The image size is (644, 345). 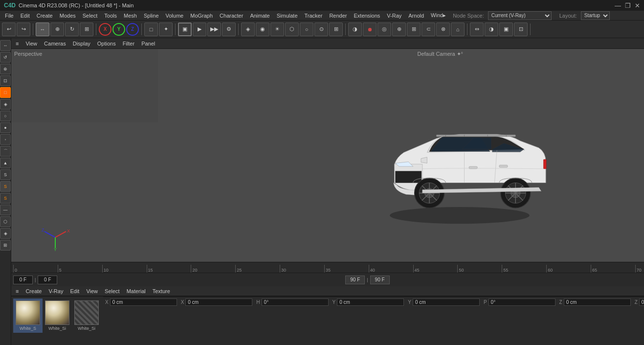 I want to click on mat-menu-view: View, so click(x=92, y=291).